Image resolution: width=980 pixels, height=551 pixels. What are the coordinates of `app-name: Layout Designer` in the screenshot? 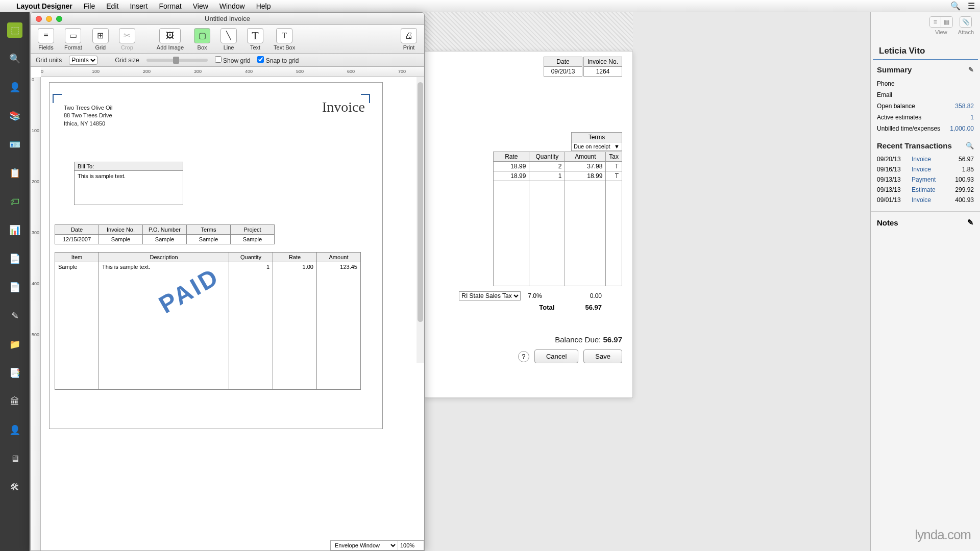 It's located at (44, 6).